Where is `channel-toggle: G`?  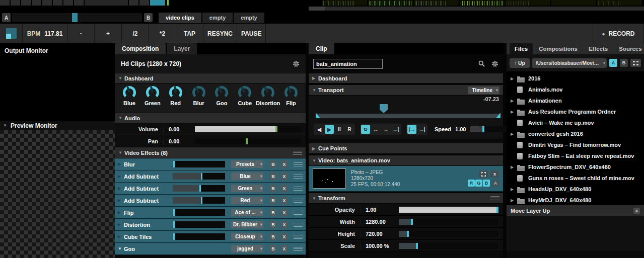
channel-toggle: G is located at coordinates (479, 183).